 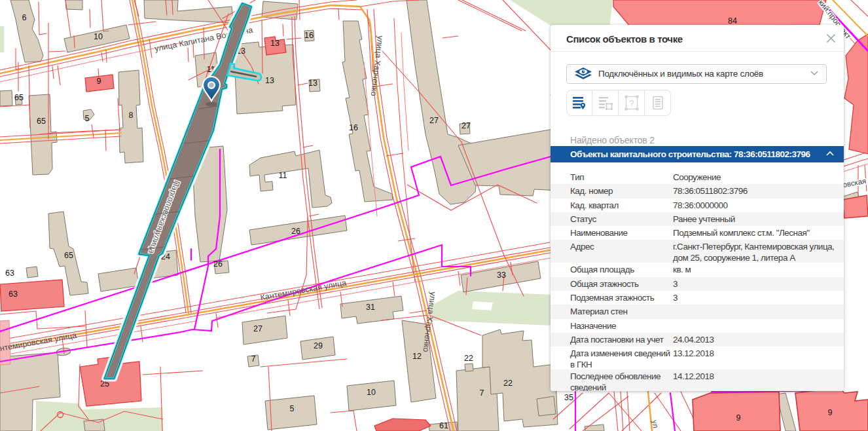 What do you see at coordinates (283, 176) in the screenshot?
I see `svg-text: 11` at bounding box center [283, 176].